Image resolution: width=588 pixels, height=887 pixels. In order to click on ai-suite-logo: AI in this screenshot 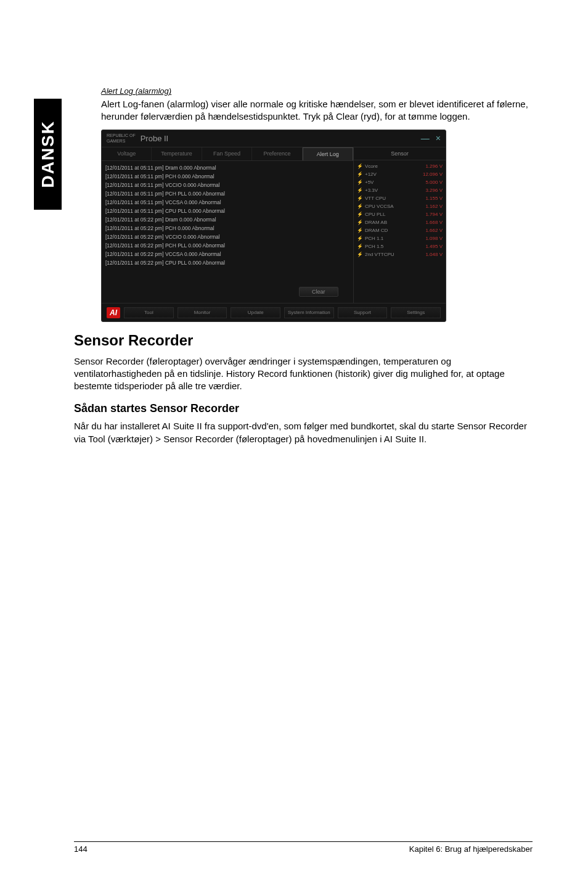, I will do `click(113, 313)`.